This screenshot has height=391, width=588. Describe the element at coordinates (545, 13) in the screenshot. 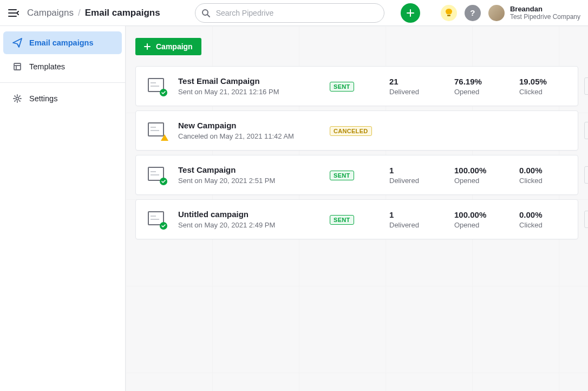

I see `user-text: Breandan Test Pipedrive Company` at that location.